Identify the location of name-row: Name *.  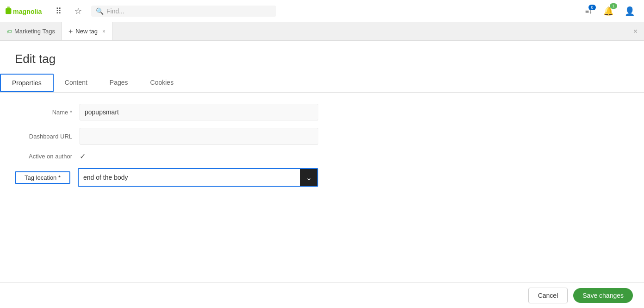
(167, 112).